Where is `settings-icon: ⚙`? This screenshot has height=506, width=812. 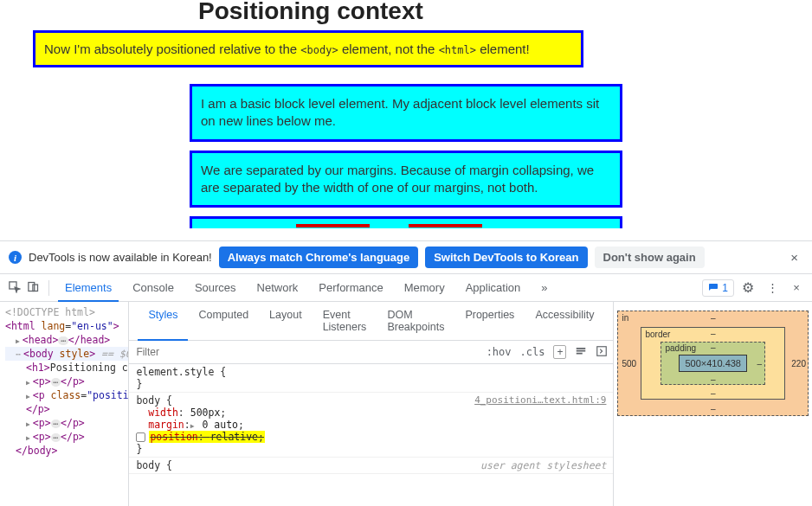 settings-icon: ⚙ is located at coordinates (748, 287).